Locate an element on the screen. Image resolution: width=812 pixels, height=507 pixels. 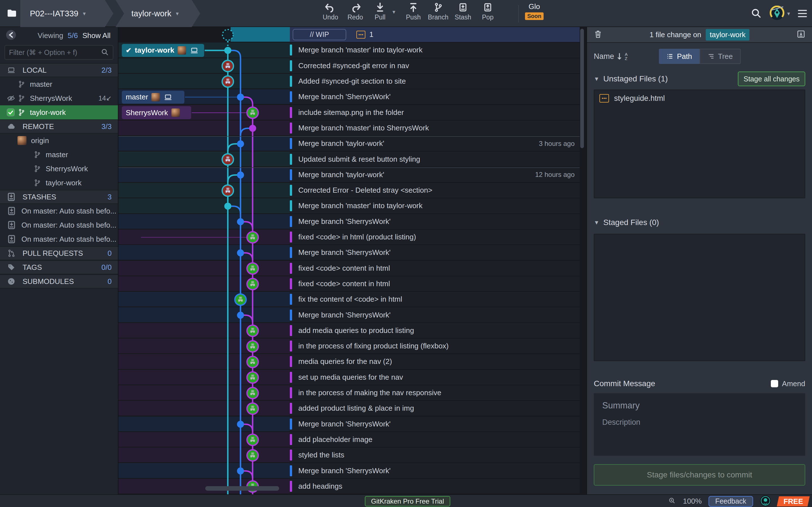
file-name: styleguide.html is located at coordinates (640, 99).